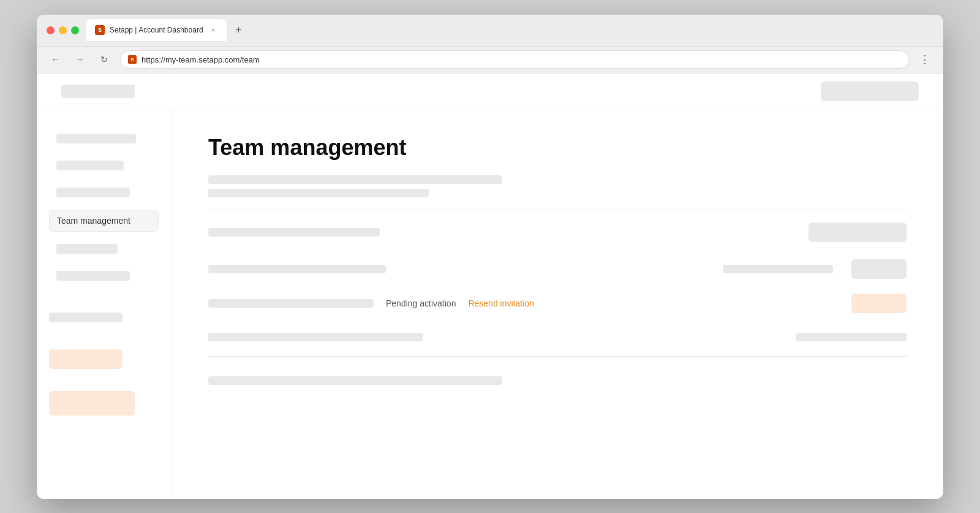 Image resolution: width=980 pixels, height=513 pixels. Describe the element at coordinates (490, 60) in the screenshot. I see `browser-toolbar: ← → ↻ S https://my-team.setapp.com/team …` at that location.